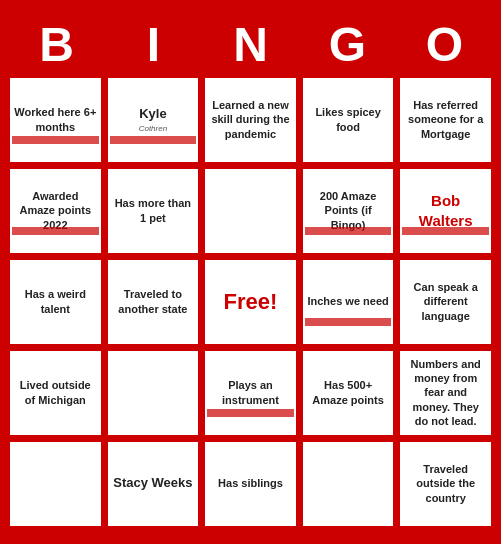 The height and width of the screenshot is (544, 501). Describe the element at coordinates (153, 128) in the screenshot. I see `cell-sub-text: Cothren` at that location.